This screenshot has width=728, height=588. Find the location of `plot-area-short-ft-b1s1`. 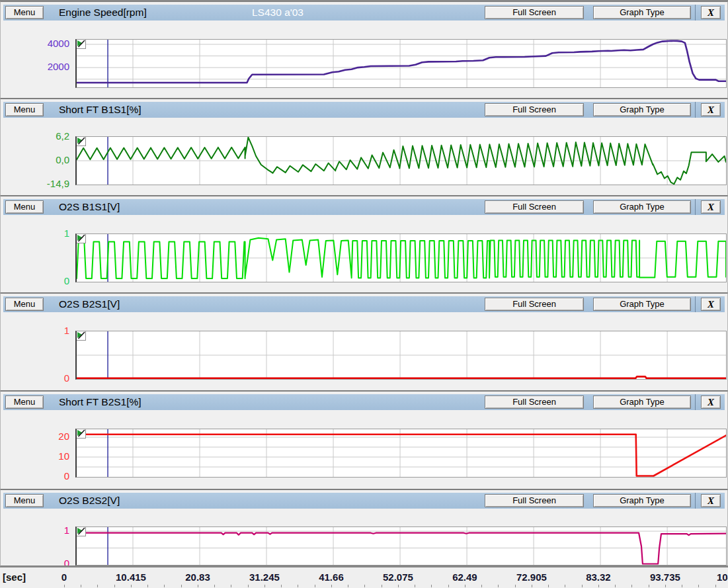

plot-area-short-ft-b1s1 is located at coordinates (401, 161).